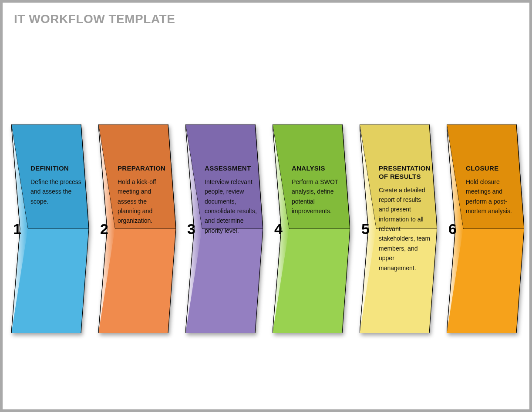 This screenshot has width=532, height=412. I want to click on step-content: CLOSURE Hold closure meetings and perfor…, so click(492, 190).